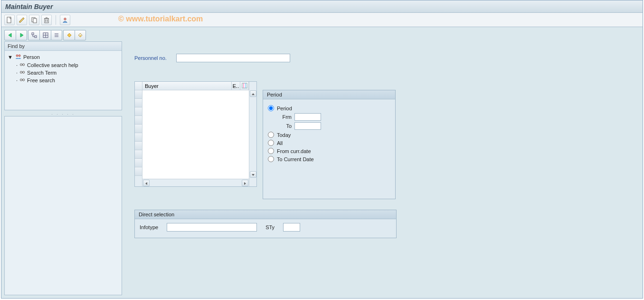 This screenshot has width=644, height=300. What do you see at coordinates (253, 94) in the screenshot?
I see `triangle-up-icon` at bounding box center [253, 94].